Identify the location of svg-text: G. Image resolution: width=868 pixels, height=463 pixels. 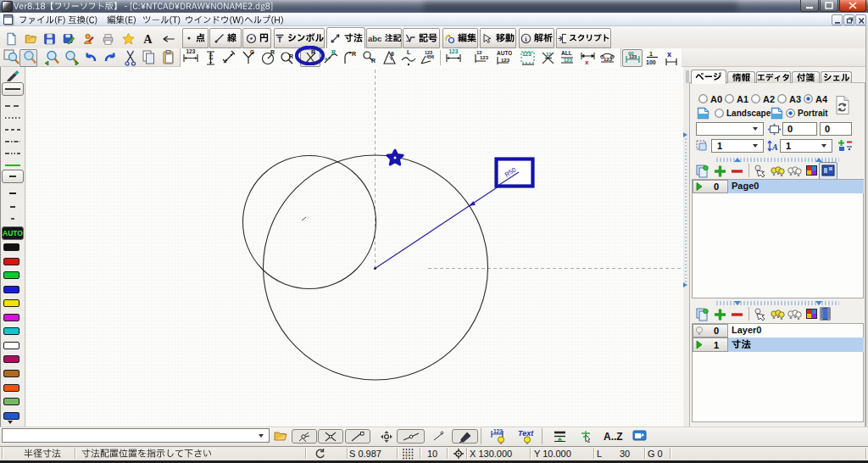
(253, 53).